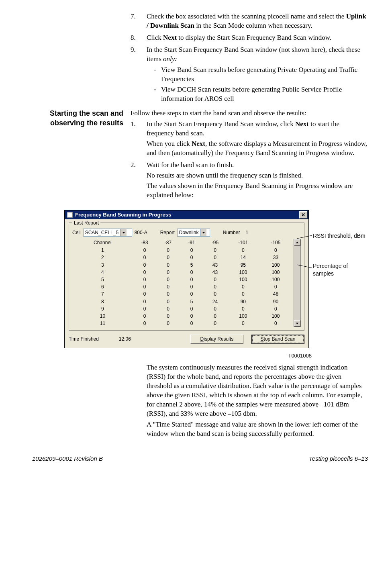  Describe the element at coordinates (249, 139) in the screenshot. I see `list-item: 1.In the Start Scan Frequency Band Scan …` at that location.